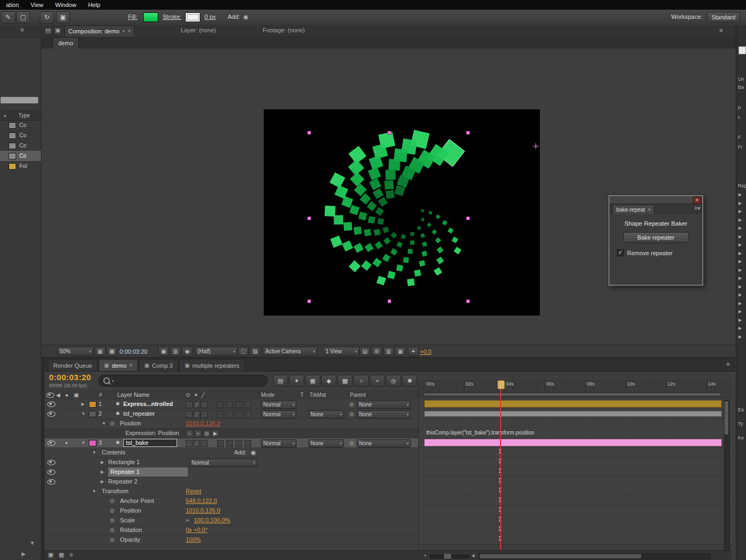  Describe the element at coordinates (389, 472) in the screenshot. I see `timeline-row-repeater-1: ▶Repeater 1I` at that location.